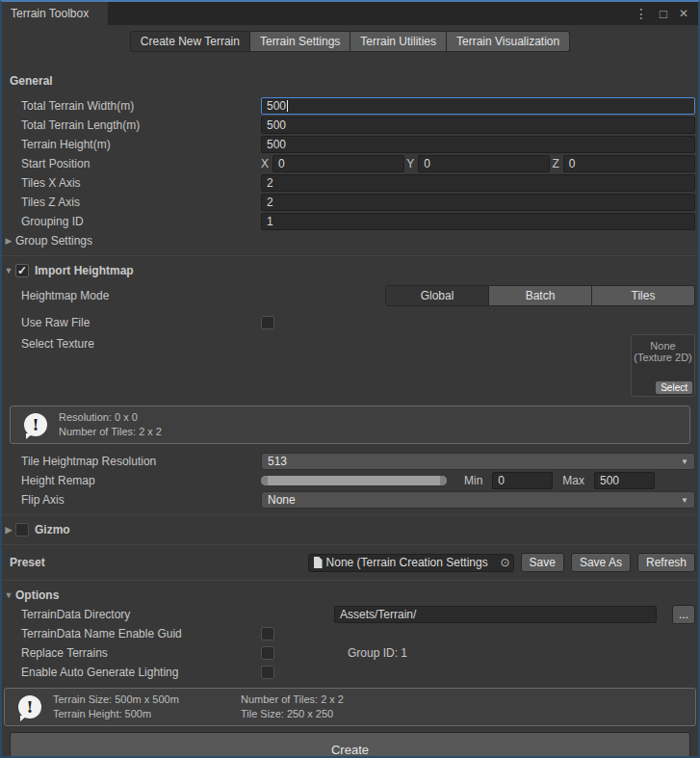 The width and height of the screenshot is (700, 758). I want to click on general-section-header: General, so click(350, 81).